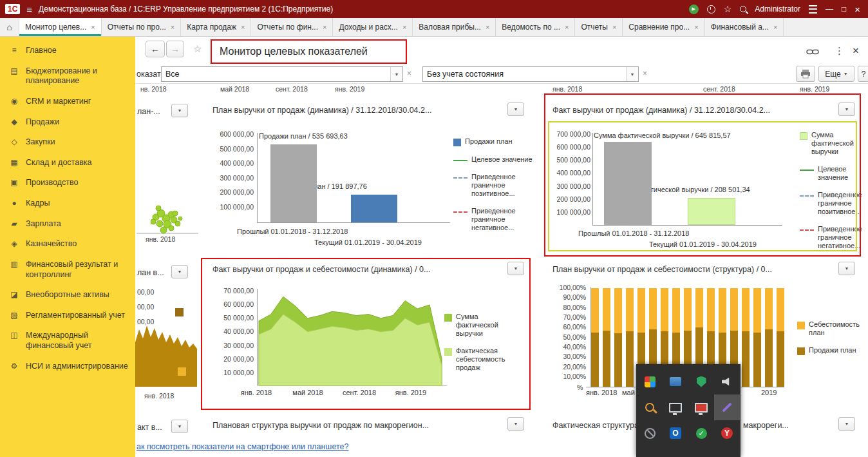  Describe the element at coordinates (650, 382) in the screenshot. I see `screen-recorder-icon` at that location.